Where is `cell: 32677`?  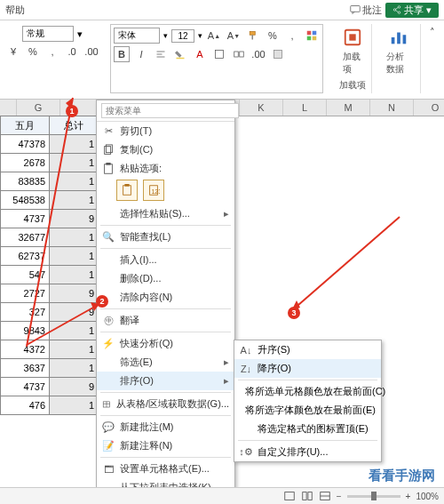 cell: 32677 is located at coordinates (25, 238).